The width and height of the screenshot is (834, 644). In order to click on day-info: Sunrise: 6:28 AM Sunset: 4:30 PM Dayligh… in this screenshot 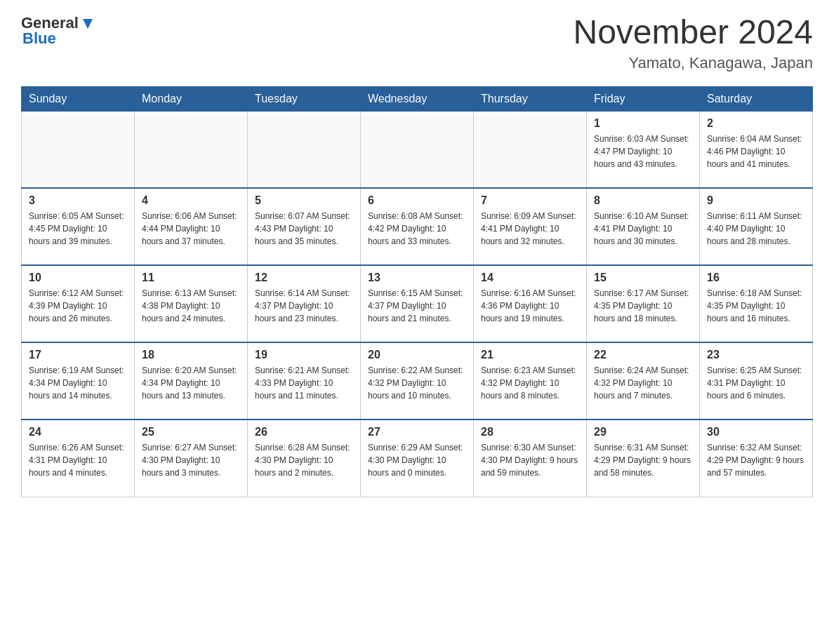, I will do `click(304, 460)`.